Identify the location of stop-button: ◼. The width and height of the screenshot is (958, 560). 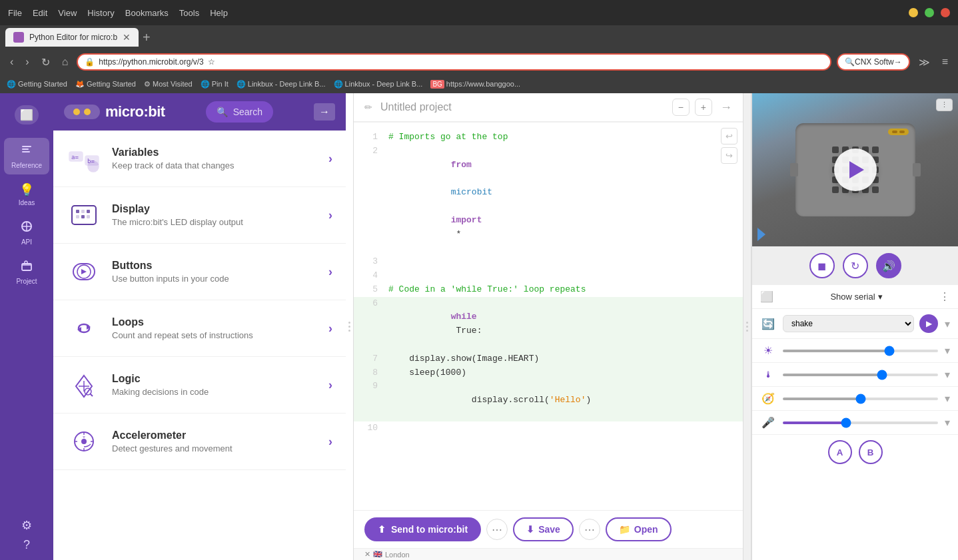
(822, 266).